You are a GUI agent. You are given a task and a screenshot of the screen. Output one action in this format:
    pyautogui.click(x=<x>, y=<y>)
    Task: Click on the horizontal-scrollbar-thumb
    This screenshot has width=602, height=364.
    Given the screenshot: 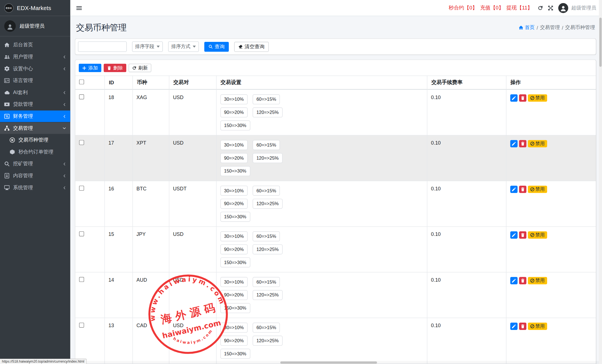 What is the action you would take?
    pyautogui.click(x=329, y=363)
    